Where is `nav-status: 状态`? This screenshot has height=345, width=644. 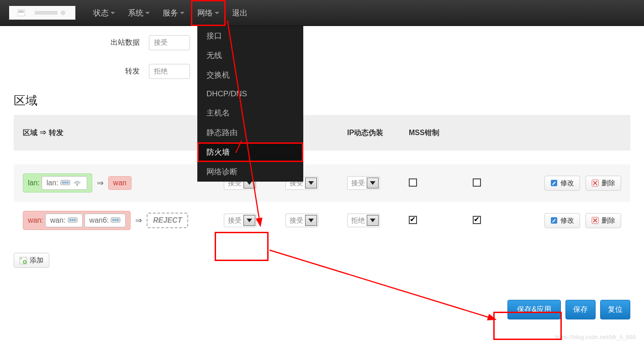
nav-status: 状态 is located at coordinates (104, 13).